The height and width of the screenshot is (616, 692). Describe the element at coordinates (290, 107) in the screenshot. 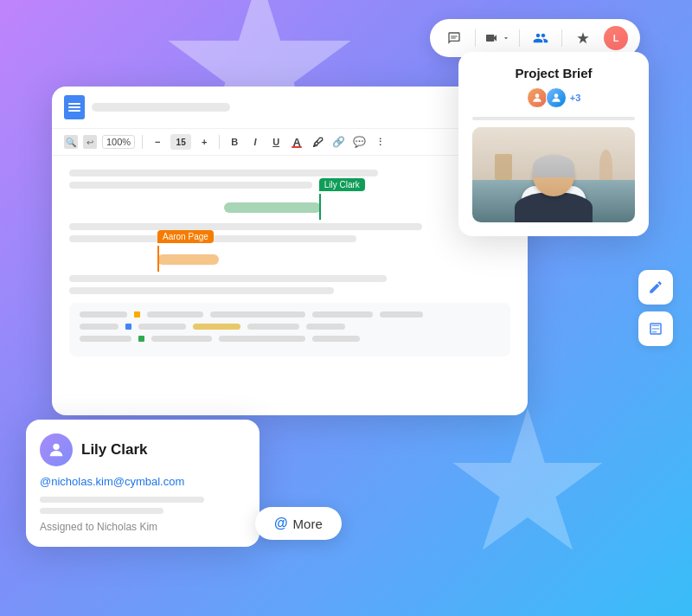

I see `docs-header` at that location.